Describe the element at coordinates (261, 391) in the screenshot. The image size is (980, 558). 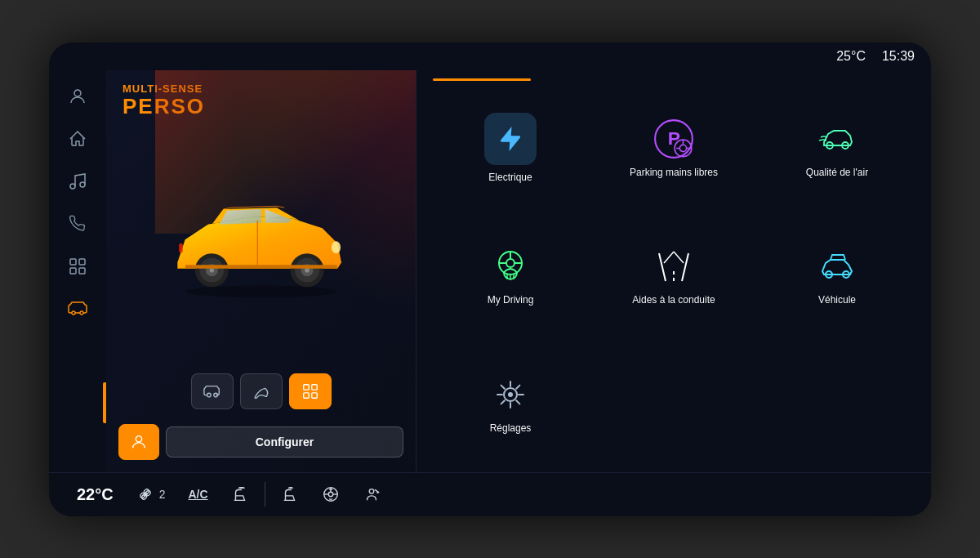
I see `mode-btn-eco` at that location.